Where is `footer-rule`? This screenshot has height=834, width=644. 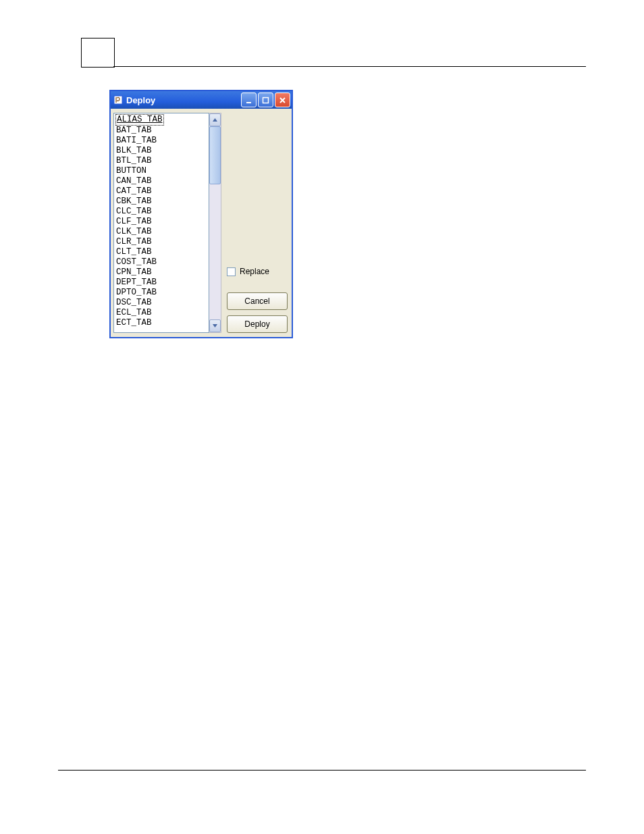 footer-rule is located at coordinates (322, 770).